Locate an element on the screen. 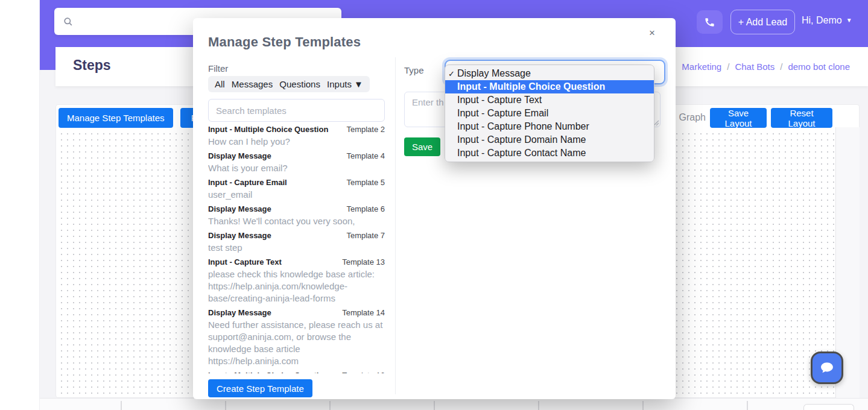 Image resolution: width=868 pixels, height=410 pixels. user-menu: Hi, Demo ▼ is located at coordinates (827, 20).